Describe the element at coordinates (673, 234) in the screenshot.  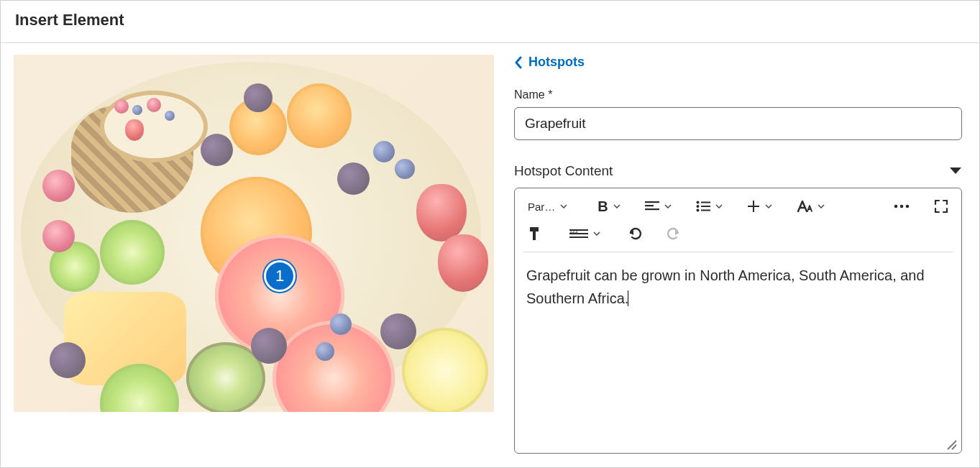
I see `redo-button` at that location.